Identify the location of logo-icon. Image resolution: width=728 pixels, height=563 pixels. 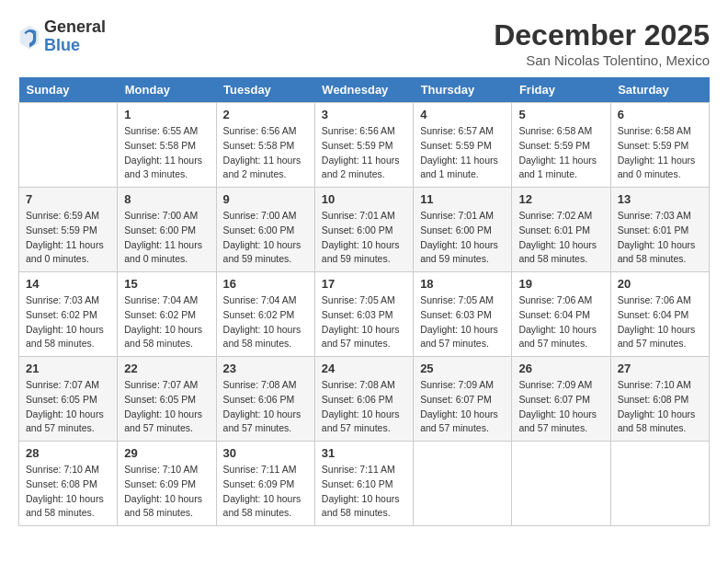
(29, 37).